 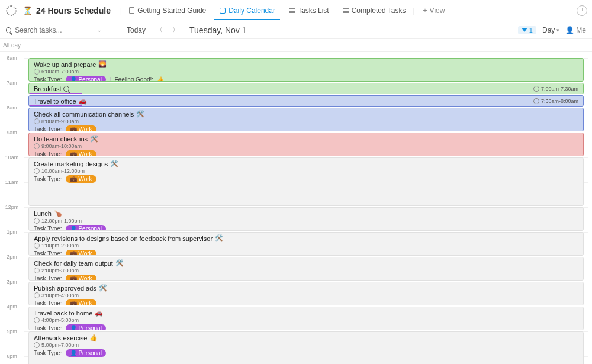 I want to click on event-title: Wake up and prepare🌄, so click(x=306, y=64).